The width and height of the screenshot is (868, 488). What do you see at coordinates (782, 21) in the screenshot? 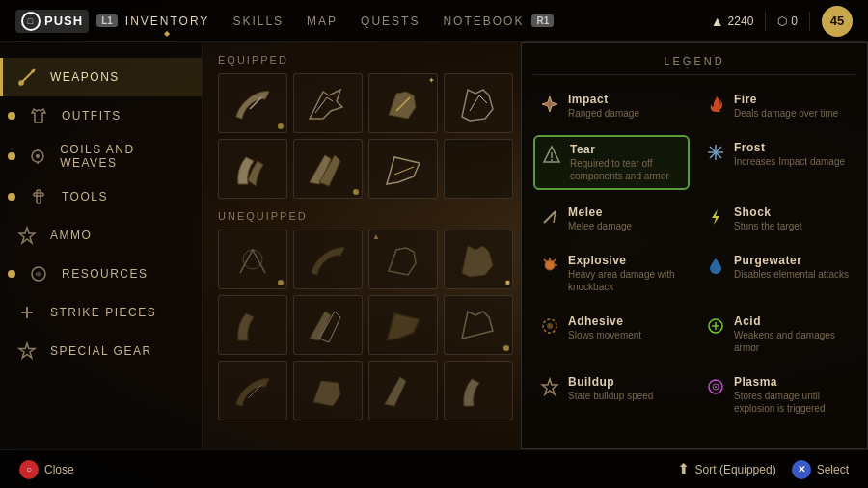
I see `shard-icon: ⬡` at bounding box center [782, 21].